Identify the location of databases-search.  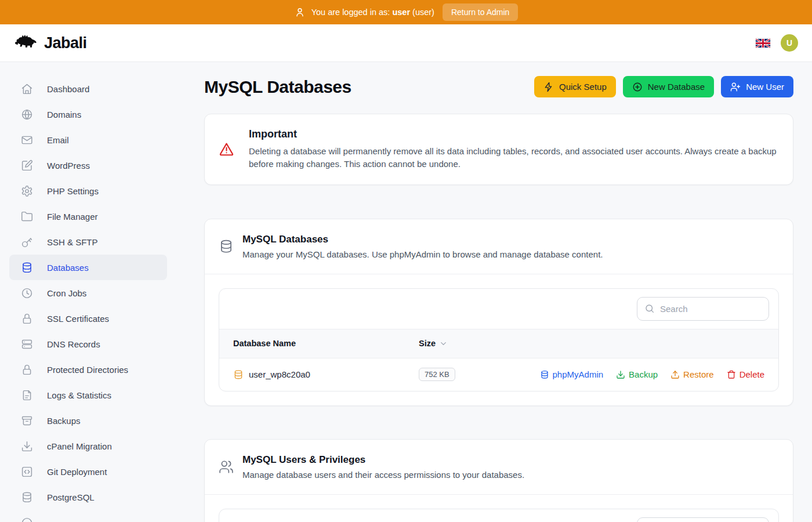
(703, 309).